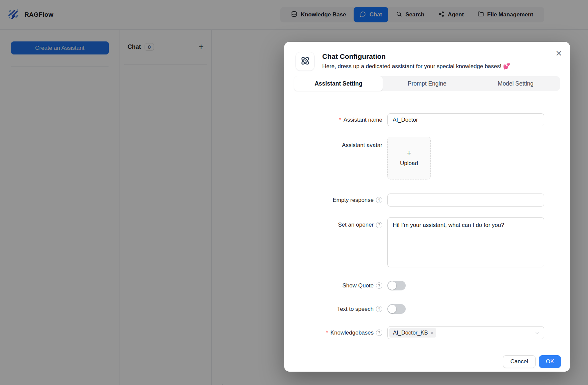 Image resolution: width=588 pixels, height=385 pixels. I want to click on dialog-titles: Chat Configuration Here, dress up a dedi…, so click(416, 61).